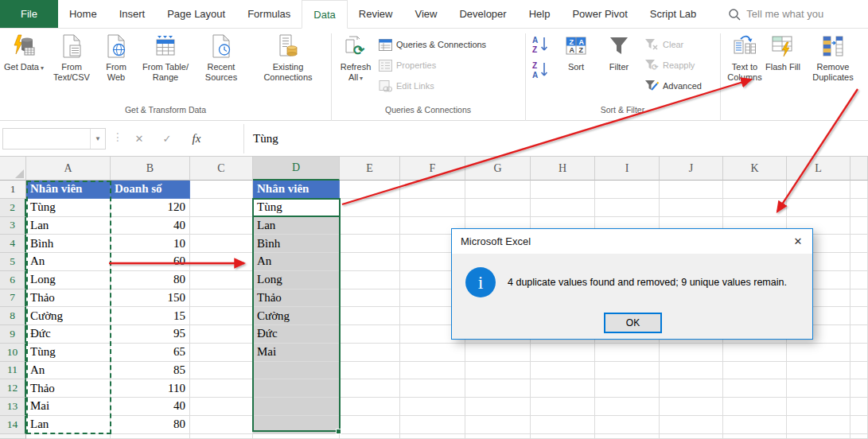 The width and height of the screenshot is (868, 439). What do you see at coordinates (356, 68) in the screenshot?
I see `refresh-all-button: ⟳ Refresh All▾` at bounding box center [356, 68].